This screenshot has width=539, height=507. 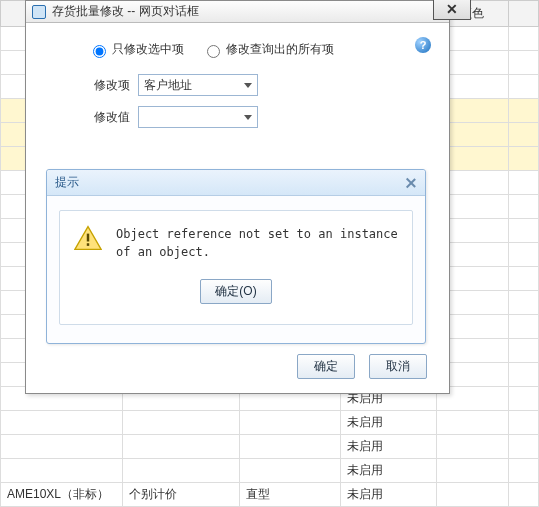 I want to click on radio-modify-all: 修改查询出的所有项, so click(x=268, y=49).